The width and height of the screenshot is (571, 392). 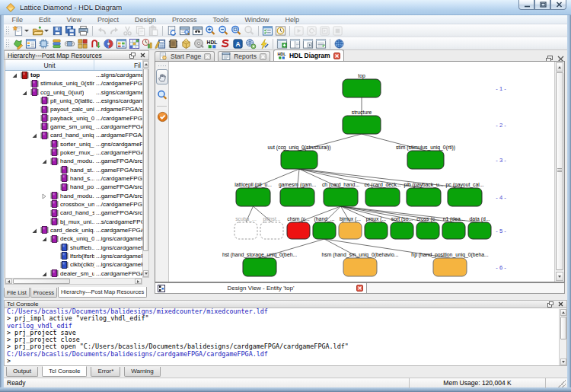 I want to click on tree-unit-label: ccg_uniq_0(uut), so click(x=62, y=93).